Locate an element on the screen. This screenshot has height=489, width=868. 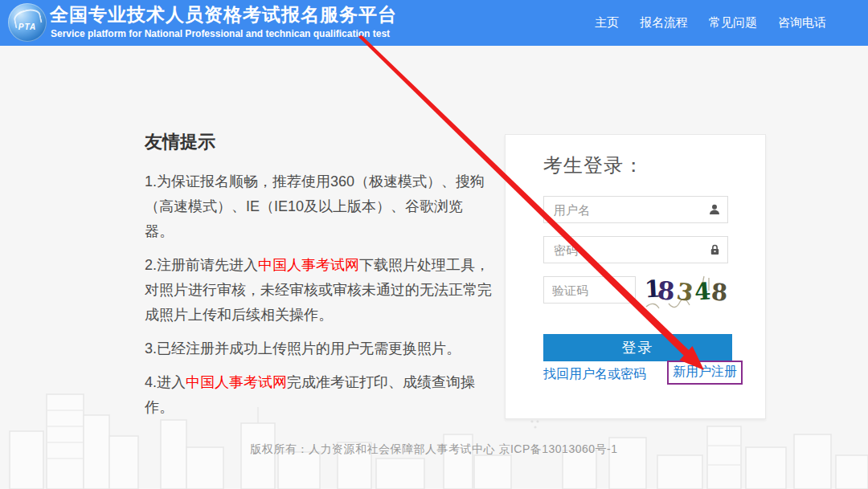
nav-home: 主页 is located at coordinates (607, 22).